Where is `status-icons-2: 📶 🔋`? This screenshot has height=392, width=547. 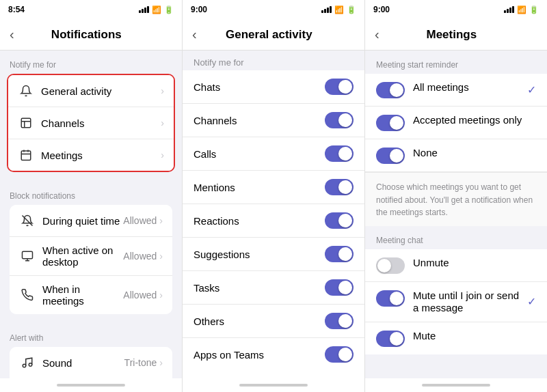
status-icons-2: 📶 🔋 is located at coordinates (339, 10).